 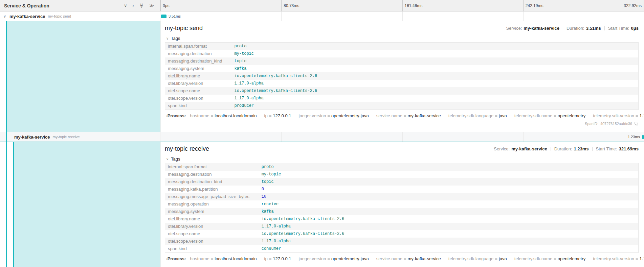 I want to click on span-name-cell-send: ∨ my-kafka-service my-topic send, so click(x=80, y=16).